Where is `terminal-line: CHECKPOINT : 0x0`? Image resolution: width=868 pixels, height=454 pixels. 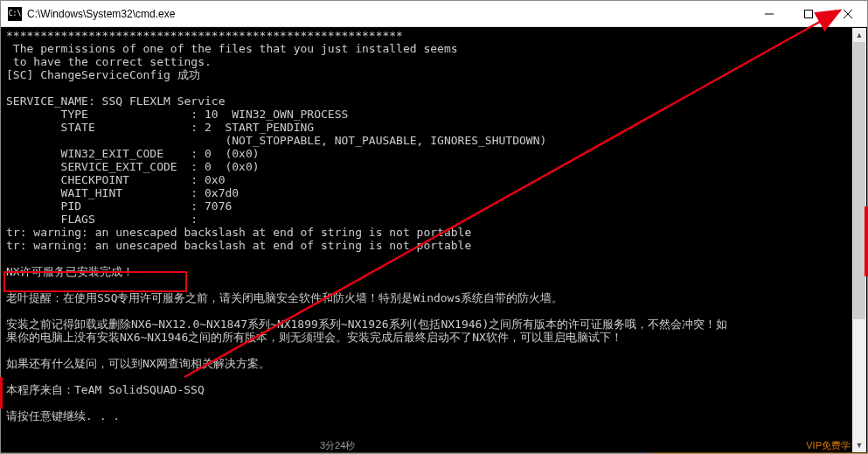
terminal-line: CHECKPOINT : 0x0 is located at coordinates (434, 180).